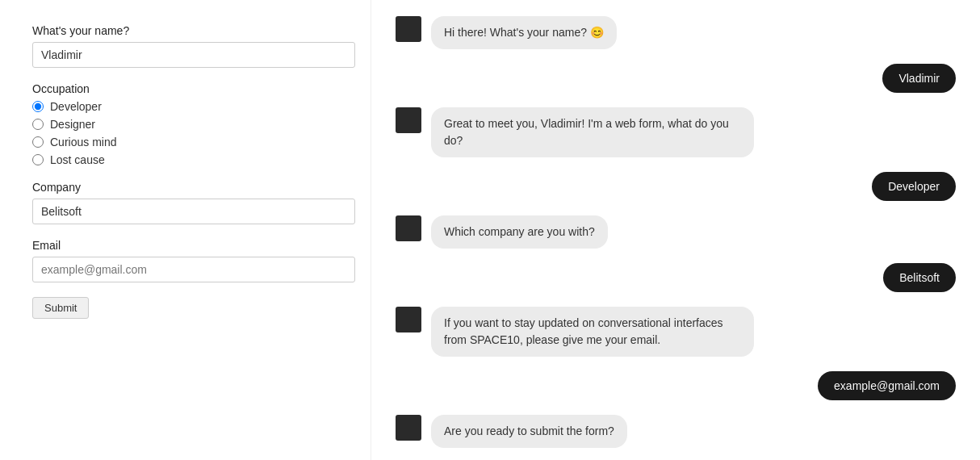  What do you see at coordinates (186, 46) in the screenshot?
I see `name-field-group: What's your name?` at bounding box center [186, 46].